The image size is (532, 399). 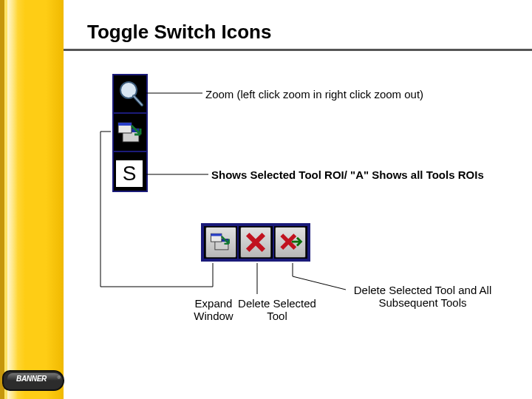 I want to click on sidebar-fill, so click(x=34, y=200).